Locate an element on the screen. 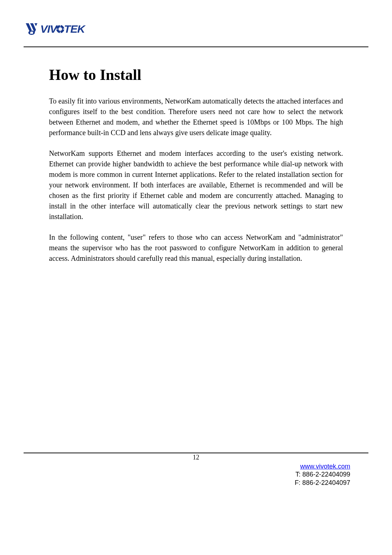  website-link: www.vivotek.com is located at coordinates (325, 466).